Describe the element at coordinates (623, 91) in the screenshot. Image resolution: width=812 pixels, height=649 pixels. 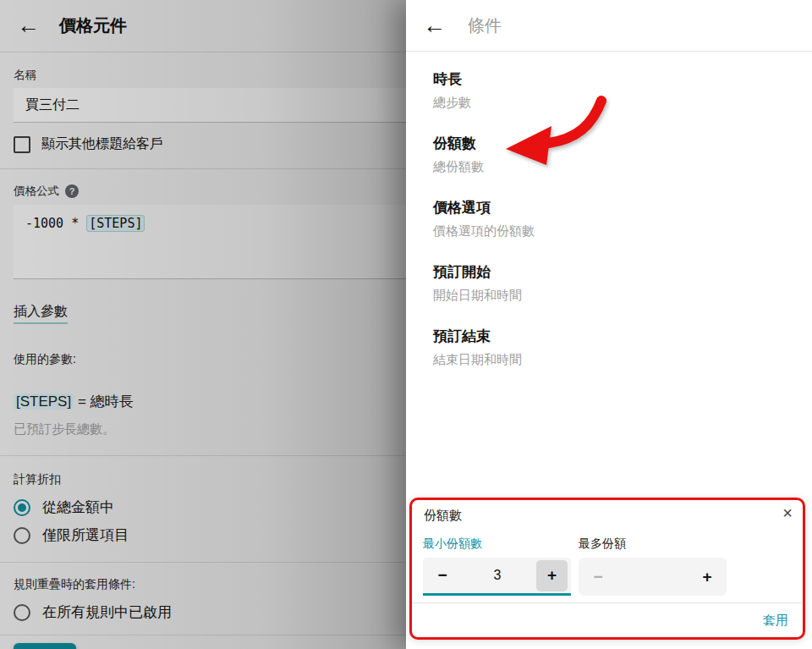
I see `condition-item-duration: 時長 總步數` at that location.